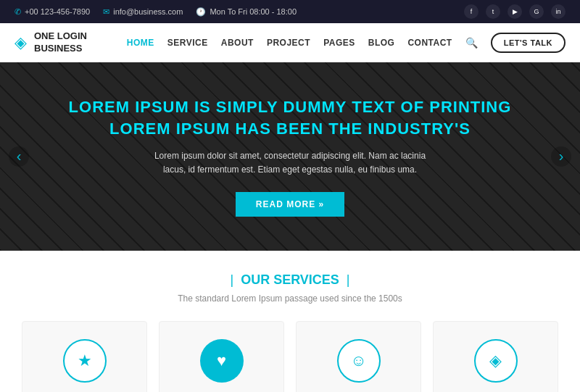  Describe the element at coordinates (515, 12) in the screenshot. I see `youtube-icon: ▶` at that location.